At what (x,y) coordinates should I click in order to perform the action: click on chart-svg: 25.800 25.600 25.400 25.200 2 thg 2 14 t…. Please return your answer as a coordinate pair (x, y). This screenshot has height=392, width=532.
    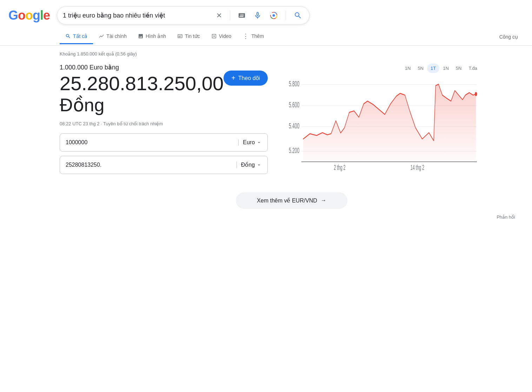
    Looking at the image, I should click on (385, 125).